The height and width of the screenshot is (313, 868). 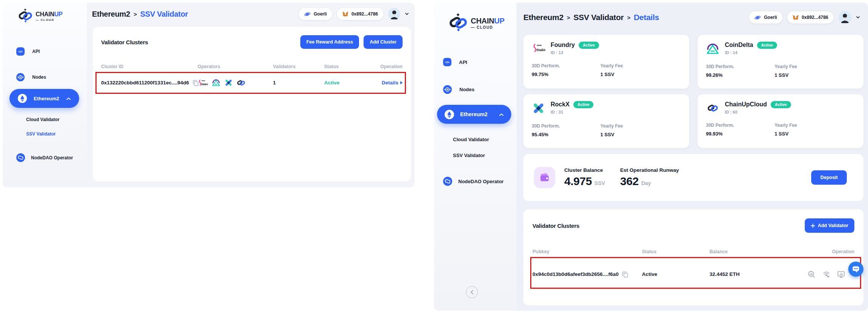 What do you see at coordinates (606, 62) in the screenshot?
I see `operator-card-foundry: Staking Foundry Active ID : 13 30D Perfo…` at bounding box center [606, 62].